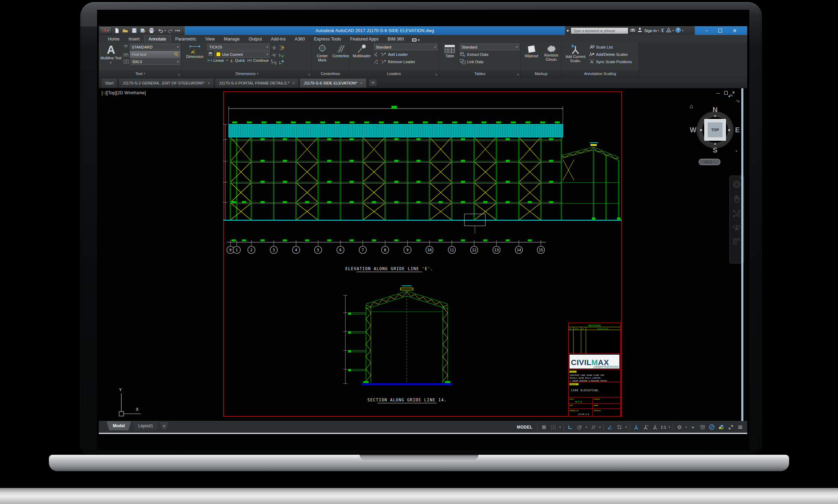 The height and width of the screenshot is (504, 838). Describe the element at coordinates (650, 31) in the screenshot. I see `sign-in-button: Sign In` at that location.